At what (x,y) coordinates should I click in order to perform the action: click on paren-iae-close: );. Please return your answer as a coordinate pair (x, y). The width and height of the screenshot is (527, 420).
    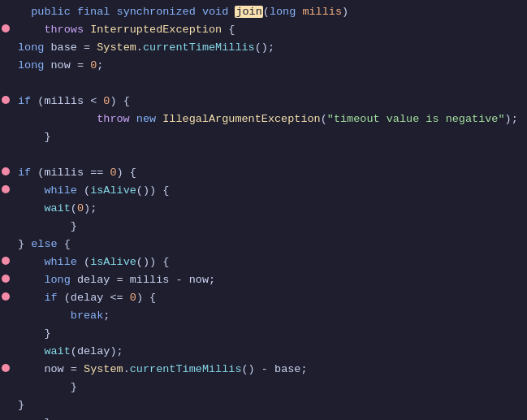
    Looking at the image, I should click on (512, 119).